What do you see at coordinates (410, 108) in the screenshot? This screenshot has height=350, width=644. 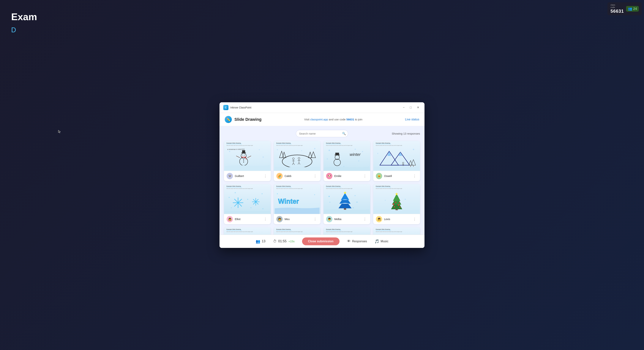 I see `maximize-button: □` at bounding box center [410, 108].